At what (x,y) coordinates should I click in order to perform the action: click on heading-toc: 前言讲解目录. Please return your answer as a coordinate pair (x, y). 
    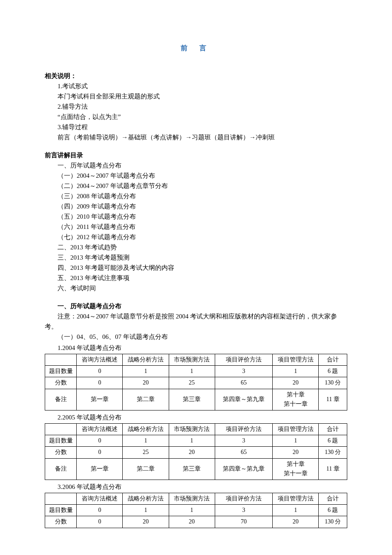
    Looking at the image, I should click on (196, 155).